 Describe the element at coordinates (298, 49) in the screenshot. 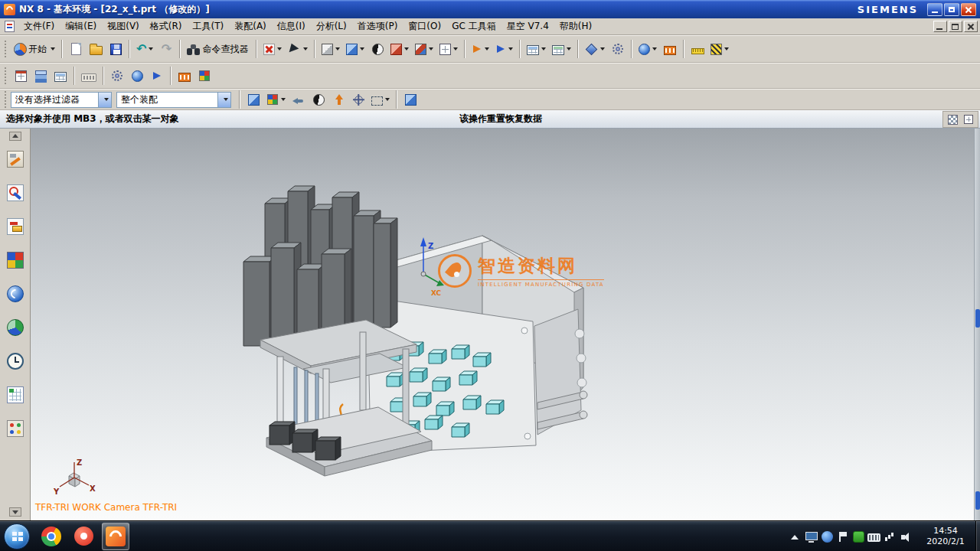

I see `selection-info-button` at that location.